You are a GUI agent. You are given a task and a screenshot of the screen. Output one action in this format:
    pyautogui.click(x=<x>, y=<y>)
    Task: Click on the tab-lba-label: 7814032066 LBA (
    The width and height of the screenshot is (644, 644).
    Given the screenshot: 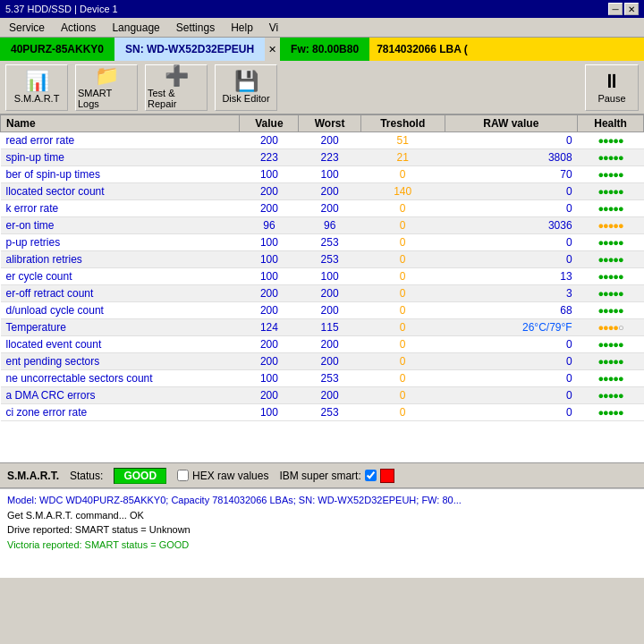 What is the action you would take?
    pyautogui.click(x=422, y=49)
    